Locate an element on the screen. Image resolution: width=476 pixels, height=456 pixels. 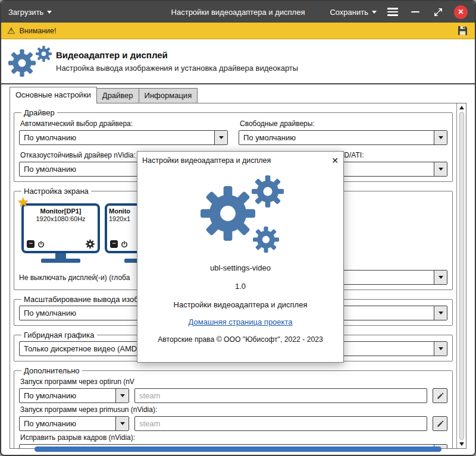
monitor-stand is located at coordinates (61, 256).